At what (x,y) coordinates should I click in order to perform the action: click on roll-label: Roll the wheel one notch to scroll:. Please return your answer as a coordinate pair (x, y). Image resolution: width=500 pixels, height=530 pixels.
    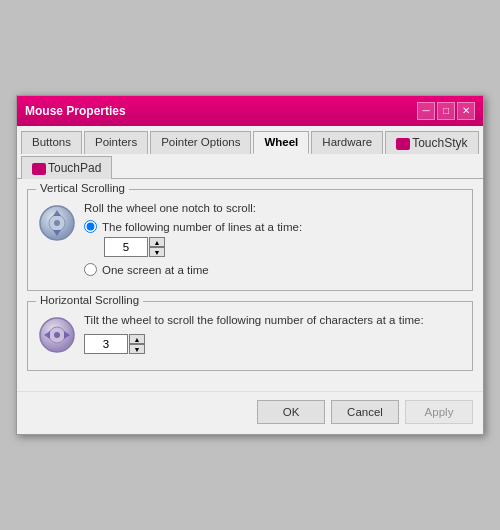
    Looking at the image, I should click on (273, 208).